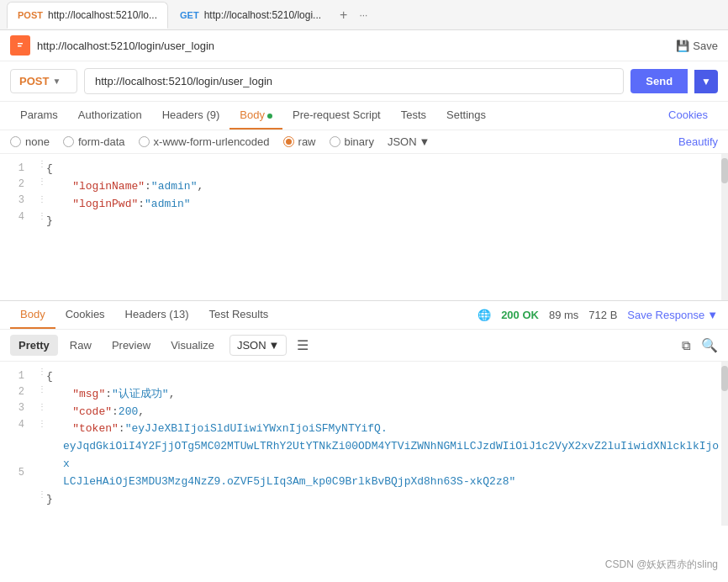 This screenshot has height=582, width=728. I want to click on save-response-button: Save Response ▼, so click(673, 315).